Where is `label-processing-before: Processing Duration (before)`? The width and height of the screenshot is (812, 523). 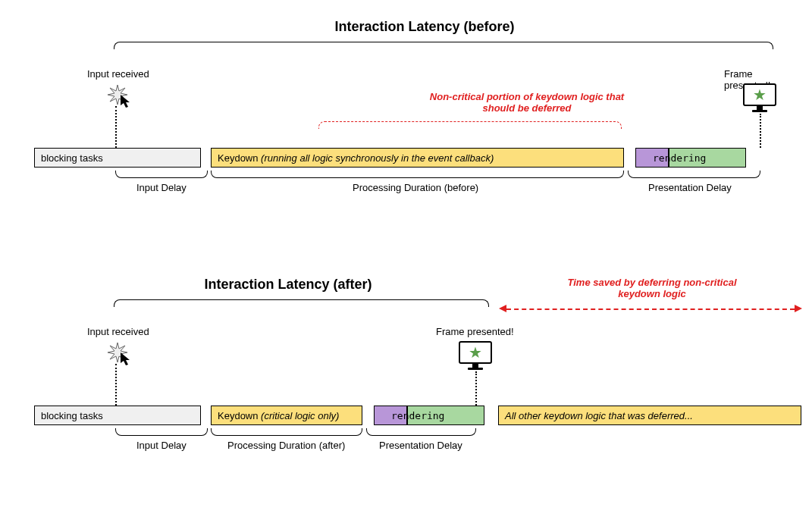
label-processing-before: Processing Duration (before) is located at coordinates (415, 188).